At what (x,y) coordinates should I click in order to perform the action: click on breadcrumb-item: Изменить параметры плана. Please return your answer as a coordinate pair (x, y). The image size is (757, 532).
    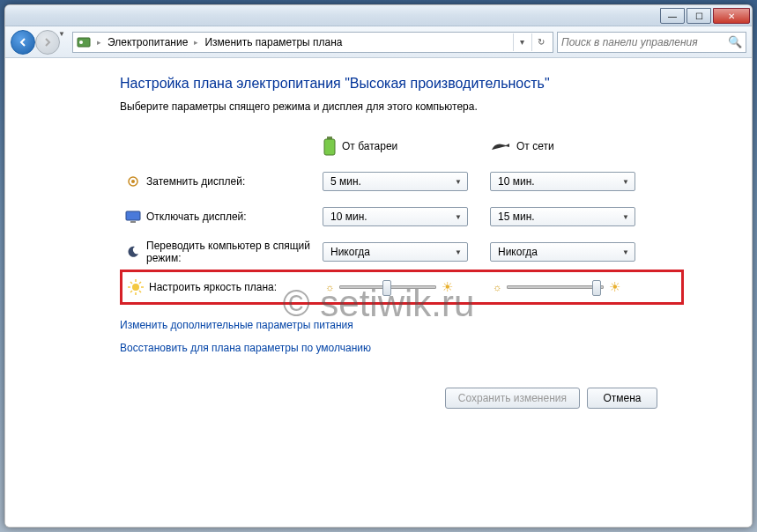
    Looking at the image, I should click on (273, 42).